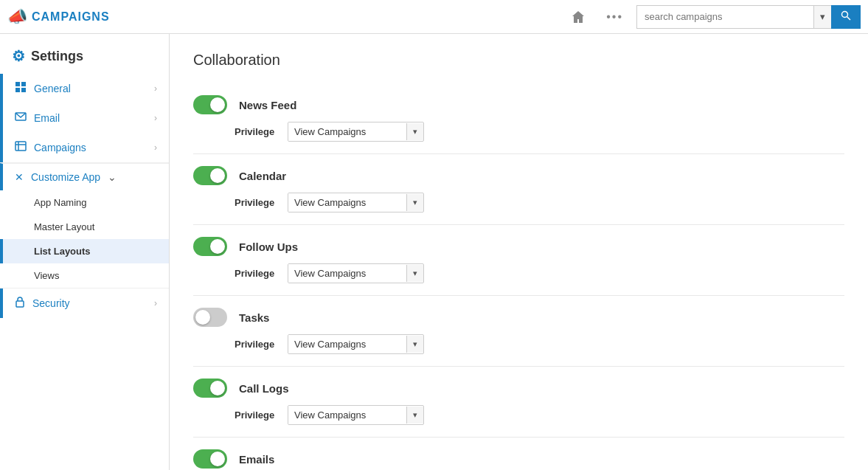 The width and height of the screenshot is (868, 470). Describe the element at coordinates (21, 118) in the screenshot. I see `email-icon` at that location.